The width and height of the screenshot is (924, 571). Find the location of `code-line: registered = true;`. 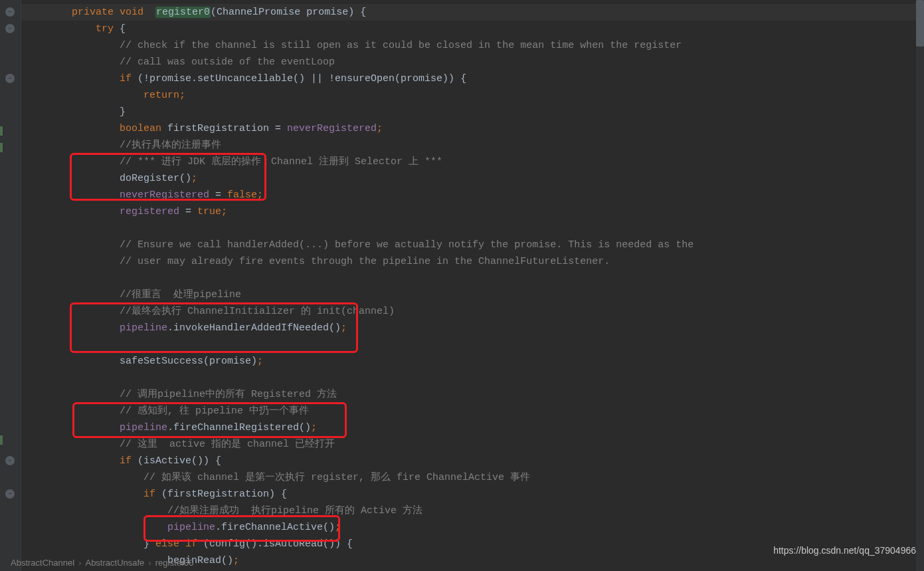

code-line: registered = true; is located at coordinates (473, 211).